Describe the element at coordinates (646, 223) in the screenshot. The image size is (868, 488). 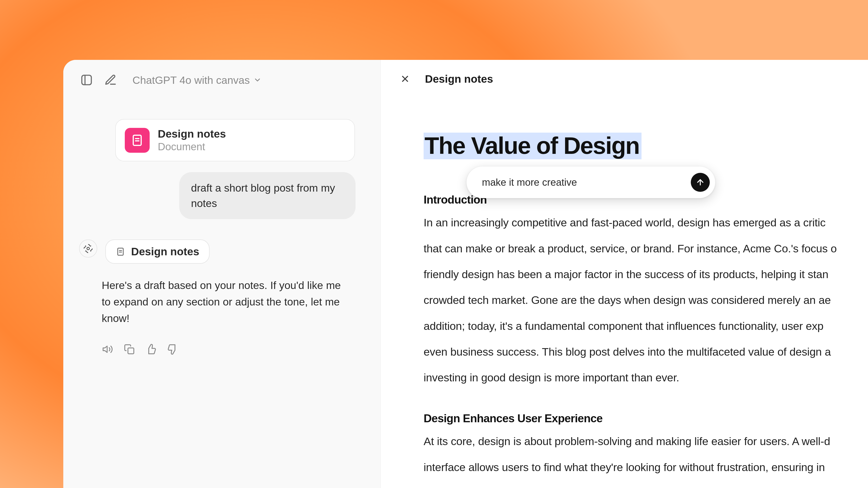
I see `paragraph-line: In an increasingly competitive and fast-…` at that location.